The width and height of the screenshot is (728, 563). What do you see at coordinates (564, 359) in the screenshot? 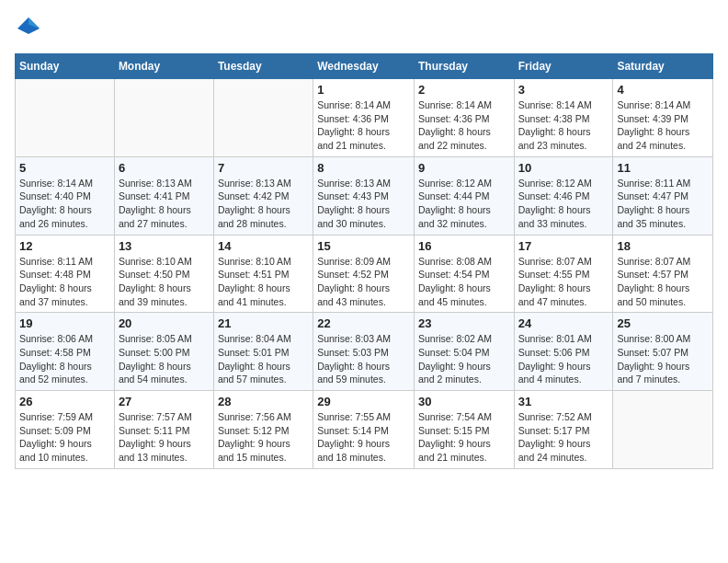
I see `day-info: Sunrise: 8:01 AM Sunset: 5:06 PM Dayligh…` at bounding box center [564, 359].